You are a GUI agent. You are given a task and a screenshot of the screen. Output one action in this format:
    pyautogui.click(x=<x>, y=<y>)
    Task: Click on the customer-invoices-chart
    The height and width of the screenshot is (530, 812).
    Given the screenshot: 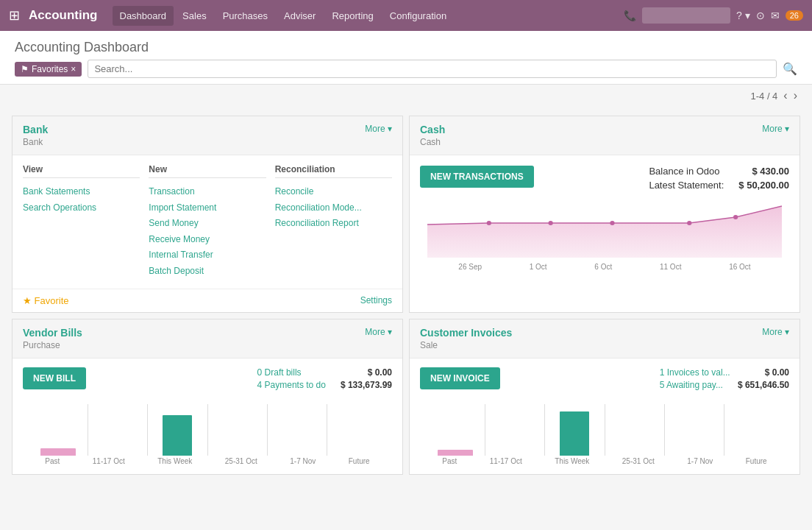 What is the action you would take?
    pyautogui.click(x=605, y=430)
    